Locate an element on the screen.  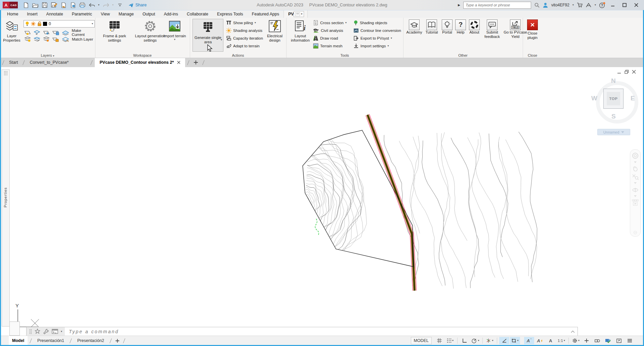
recent-commands-icon is located at coordinates (38, 332).